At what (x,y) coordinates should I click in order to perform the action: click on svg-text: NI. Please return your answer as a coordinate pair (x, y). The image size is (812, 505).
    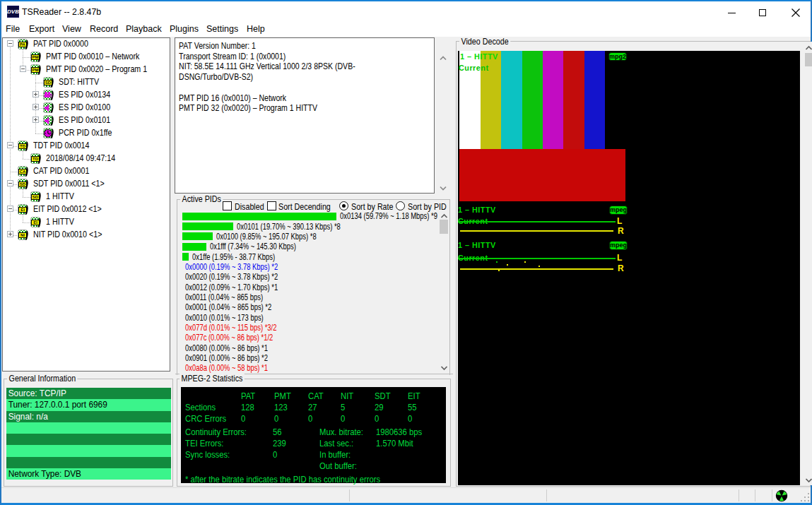
    Looking at the image, I should click on (23, 235).